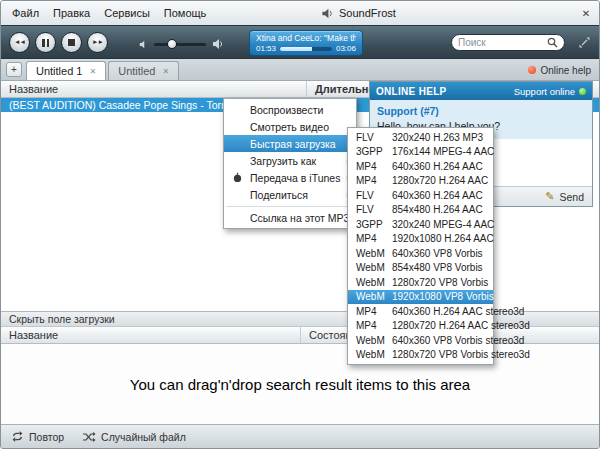 This screenshot has height=449, width=600. Describe the element at coordinates (300, 13) in the screenshot. I see `title-bar: Файл Правка Сервисы Помощь SoundFrost ✕` at that location.